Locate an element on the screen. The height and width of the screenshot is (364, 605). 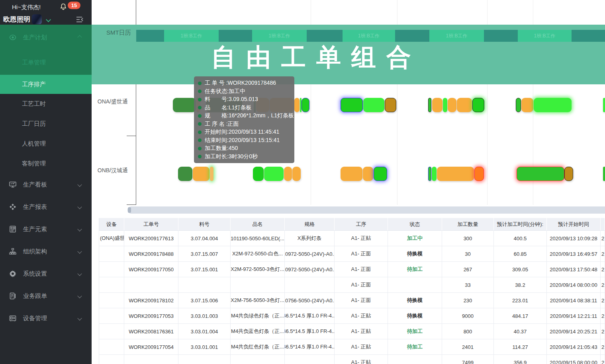
cell-product-name: X2M-972-5050-白色... is located at coordinates (258, 254).